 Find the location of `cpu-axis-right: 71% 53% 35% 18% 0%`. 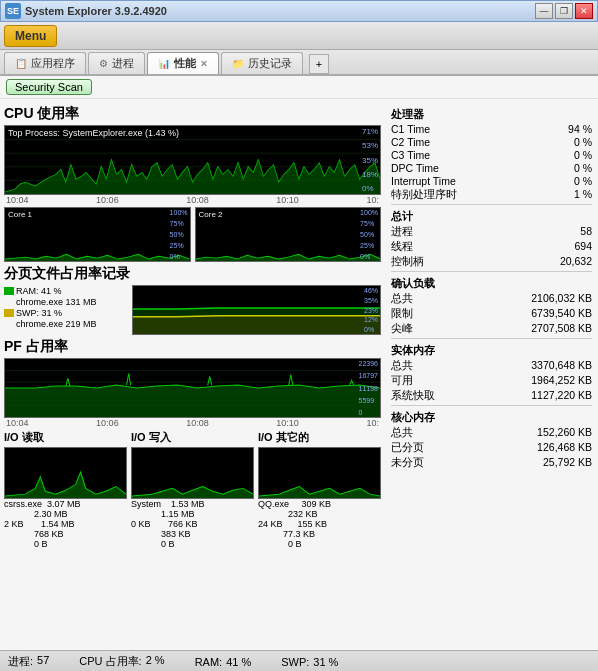

cpu-axis-right: 71% 53% 35% 18% 0% is located at coordinates (370, 160).